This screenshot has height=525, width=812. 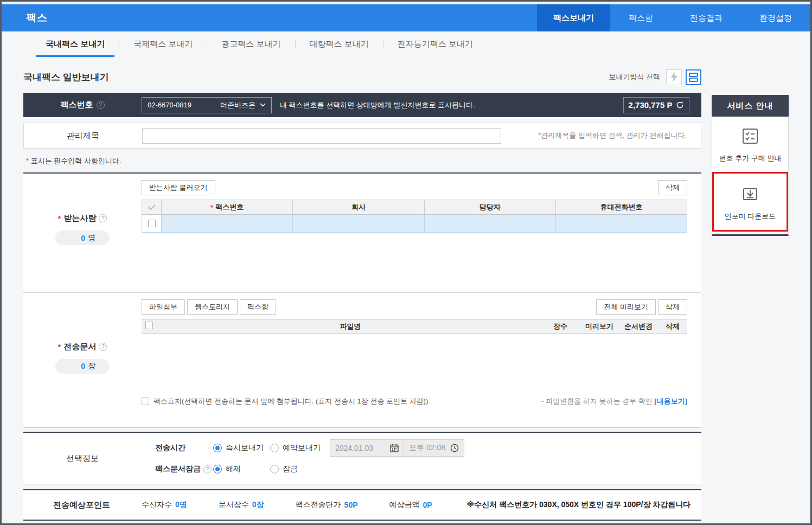 What do you see at coordinates (751, 158) in the screenshot?
I see `sidebar-item-label: 번호 추가 구매 안내` at bounding box center [751, 158].